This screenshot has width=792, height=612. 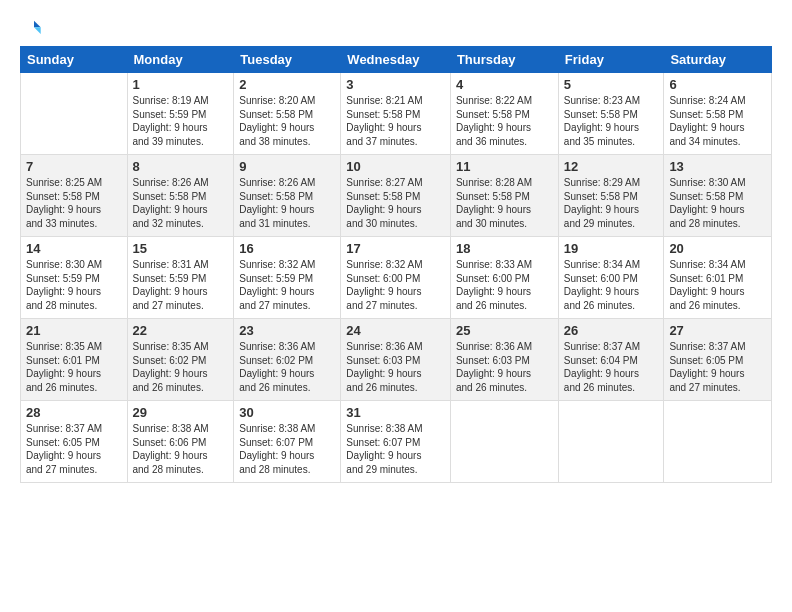 I want to click on day-number: 4, so click(x=504, y=84).